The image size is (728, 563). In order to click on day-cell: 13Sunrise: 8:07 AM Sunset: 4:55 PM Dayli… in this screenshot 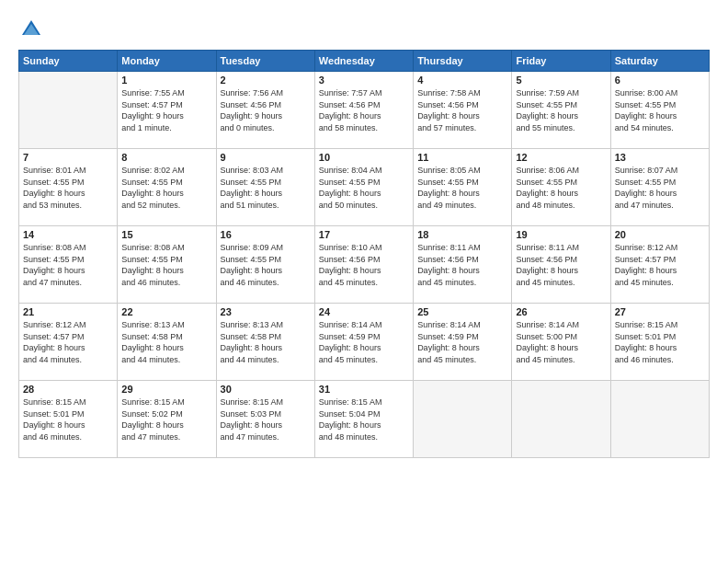, I will do `click(660, 188)`.